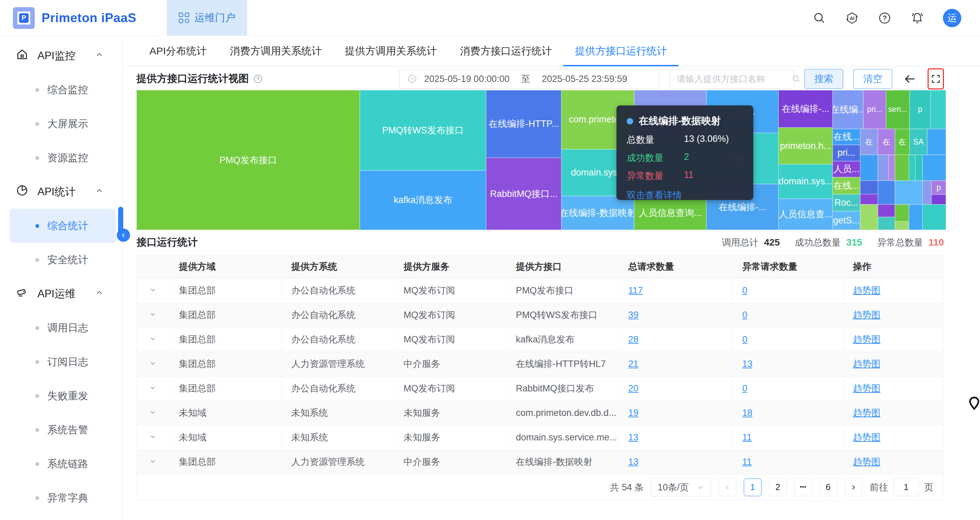  What do you see at coordinates (685, 195) in the screenshot?
I see `tooltip-detail-link: 双击查看详情` at bounding box center [685, 195].